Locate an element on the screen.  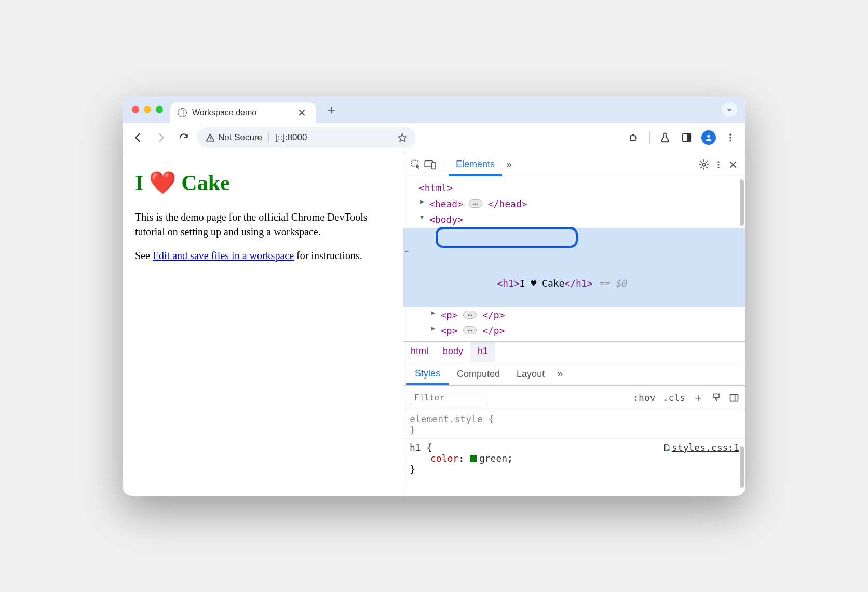
toggle-common-button is located at coordinates (734, 398).